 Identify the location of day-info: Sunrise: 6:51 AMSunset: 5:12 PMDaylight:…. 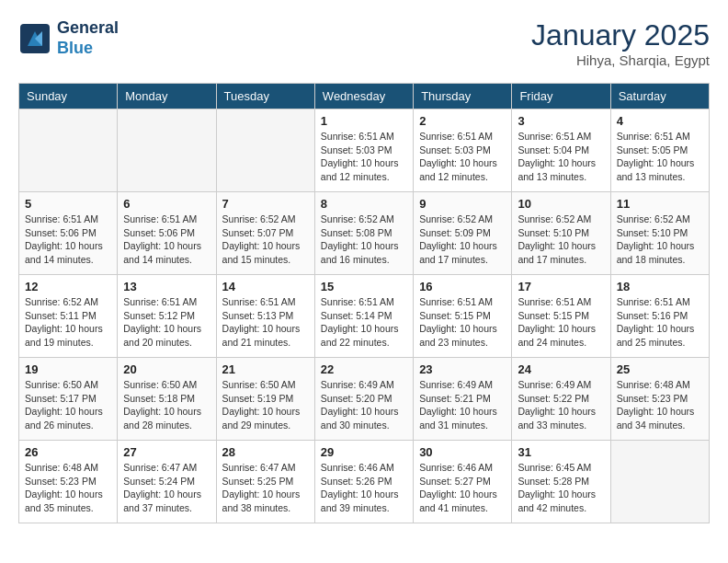
(166, 322).